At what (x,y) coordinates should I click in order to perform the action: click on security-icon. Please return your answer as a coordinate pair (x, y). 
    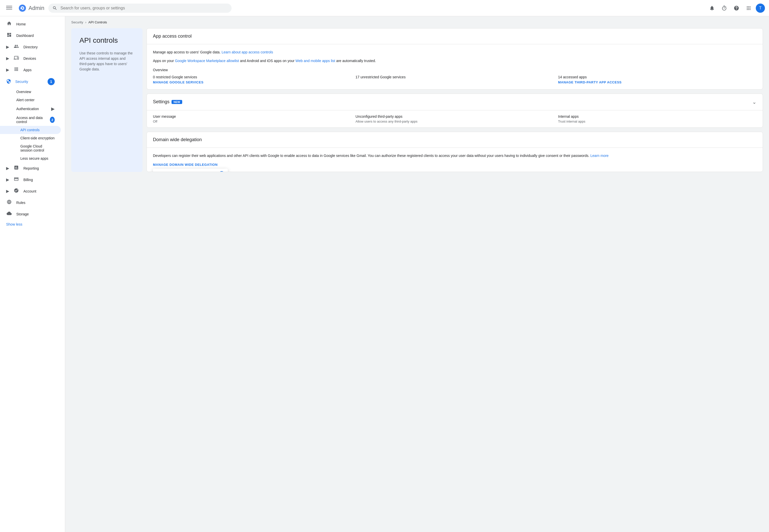
    Looking at the image, I should click on (9, 82).